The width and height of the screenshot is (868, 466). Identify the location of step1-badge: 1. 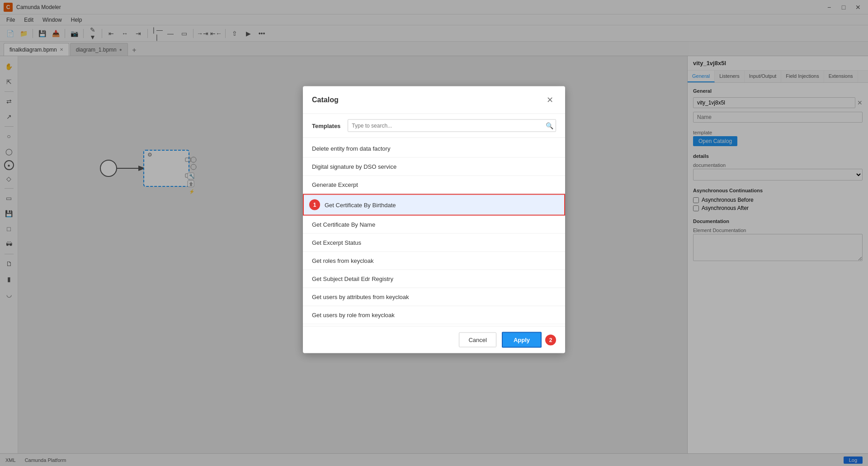
(315, 205).